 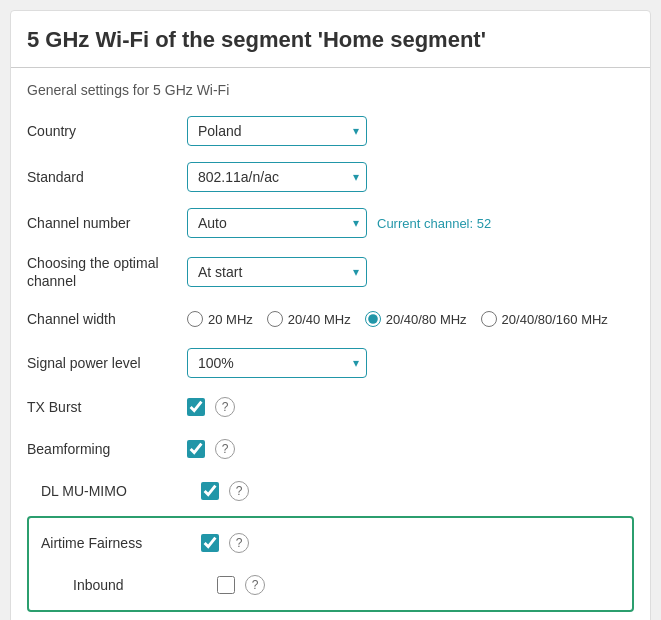 I want to click on channel-number-row: Channel number Auto 36 40 44 48 52 ▾ Cur…, so click(x=330, y=223).